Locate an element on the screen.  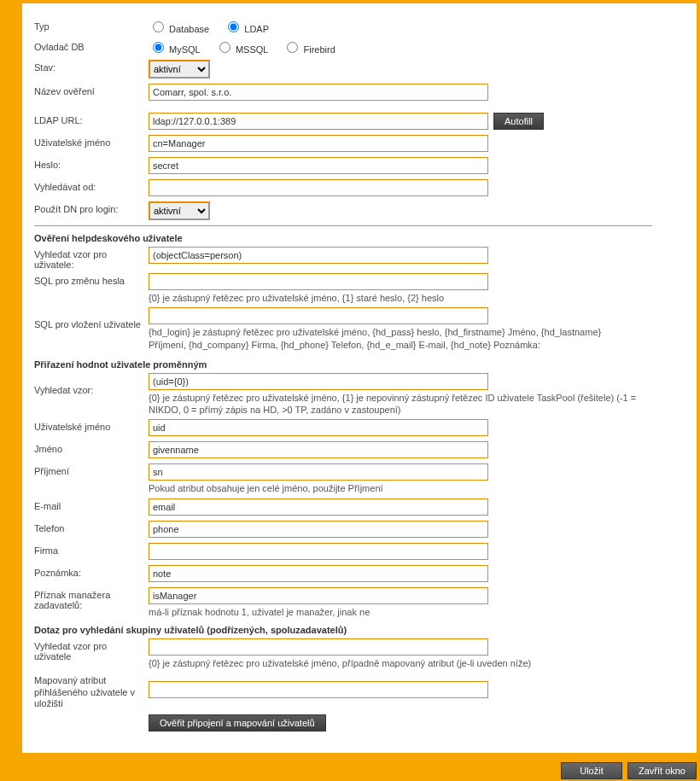
sec2-email-input is located at coordinates (318, 507).